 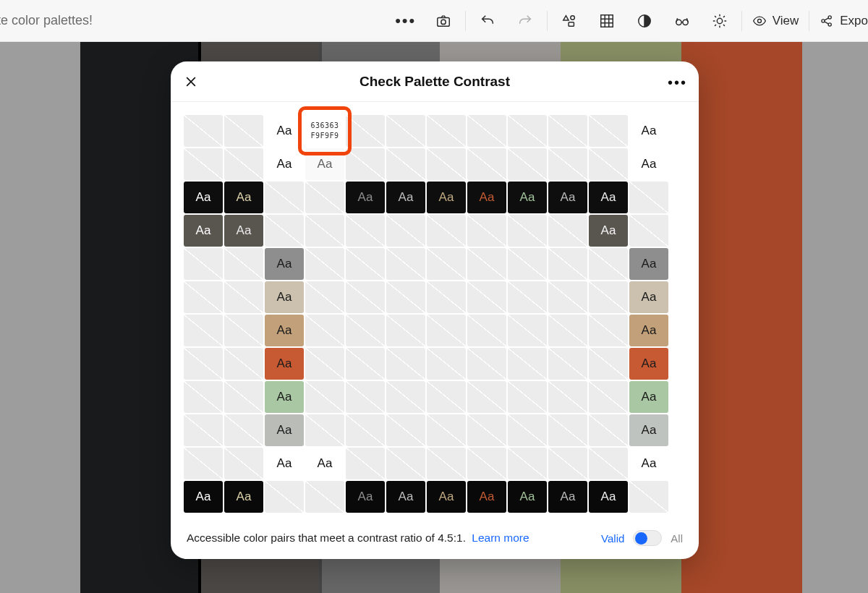 I want to click on export-button: Expo, so click(x=841, y=21).